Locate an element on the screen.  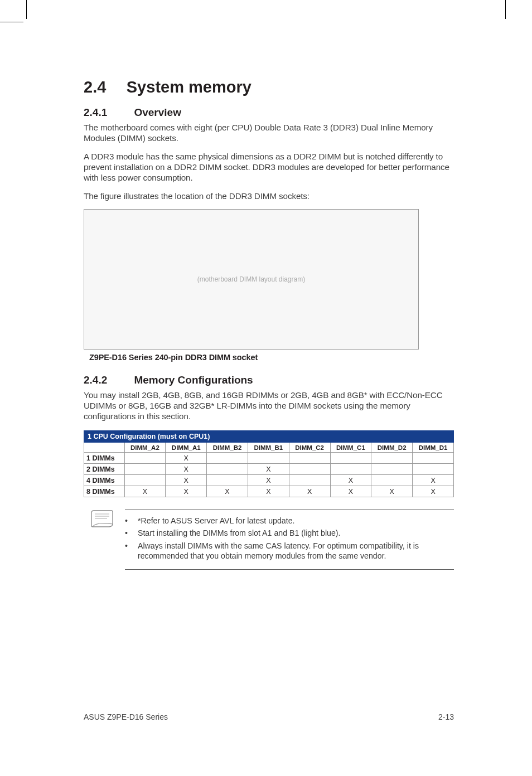
table-row: 2 DIMMs X X is located at coordinates (269, 469).